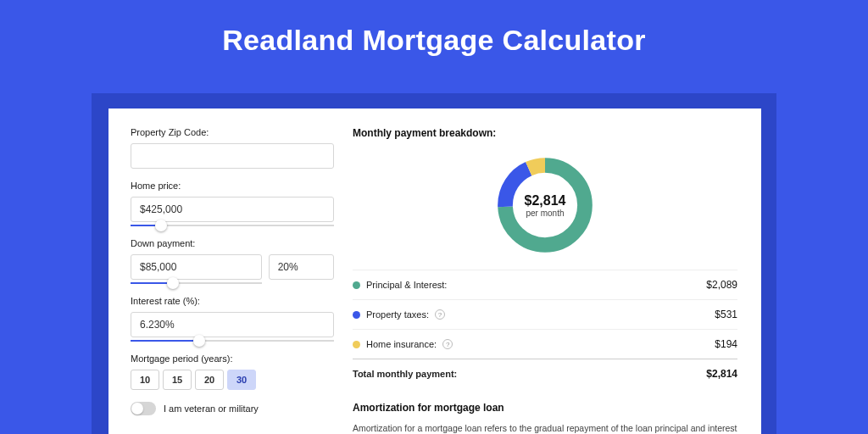  Describe the element at coordinates (232, 186) in the screenshot. I see `home-price-label: Home price:` at that location.